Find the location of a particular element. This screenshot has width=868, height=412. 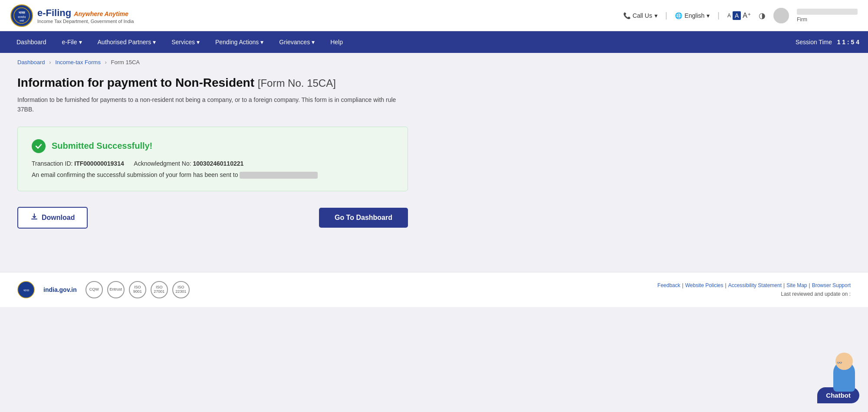

session-time: Session Time 1 1 : 5 4 is located at coordinates (827, 42).